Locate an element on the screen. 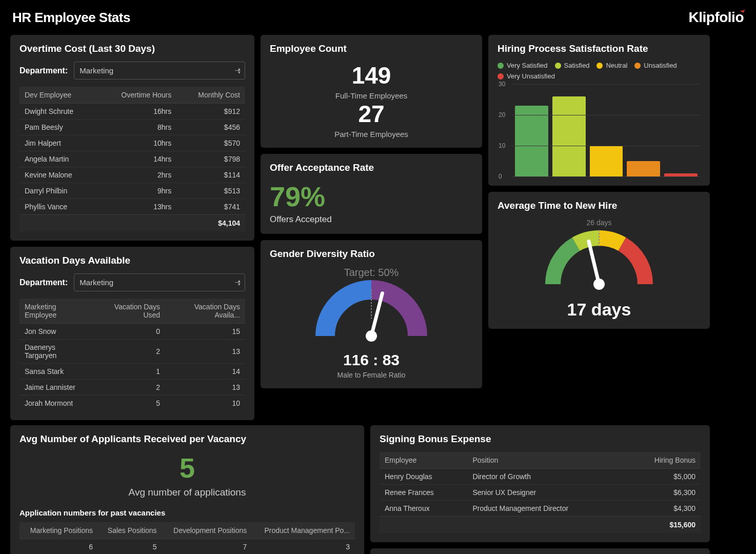  gender-diversity-card: Gender Diversity Ratio Target: 50% 116 :… is located at coordinates (371, 314).